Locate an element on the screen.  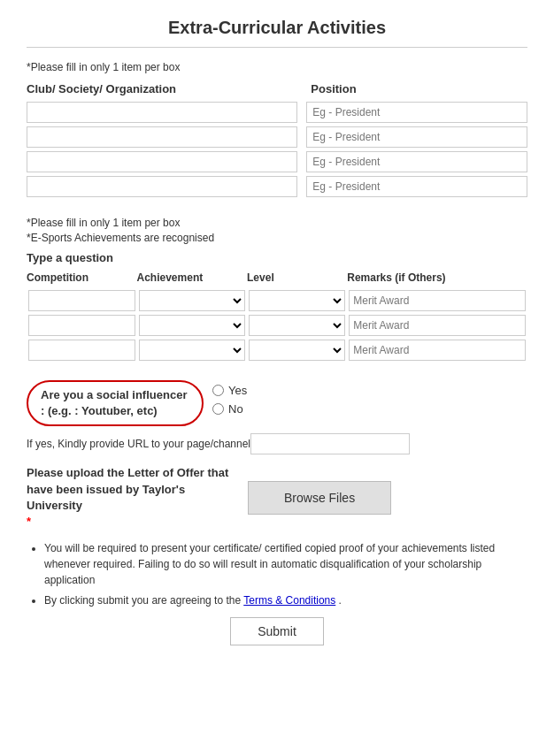
submit-row: Submit is located at coordinates (277, 631).